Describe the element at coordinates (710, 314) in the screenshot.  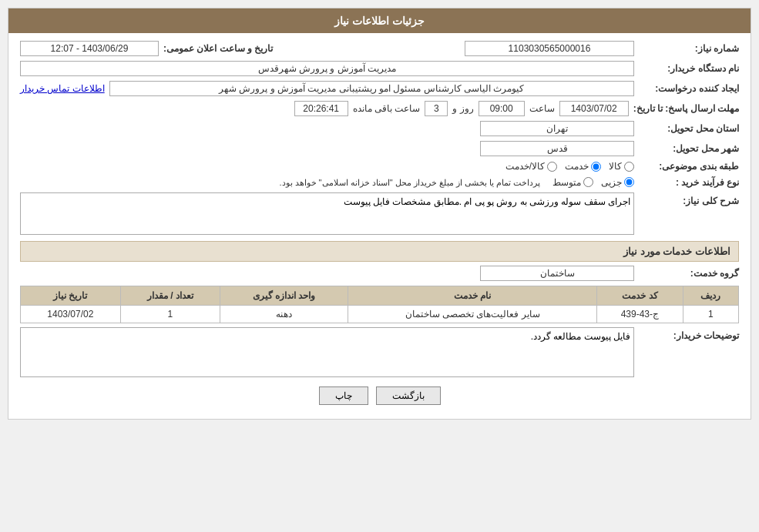
I see `cell-rownum: 1` at that location.